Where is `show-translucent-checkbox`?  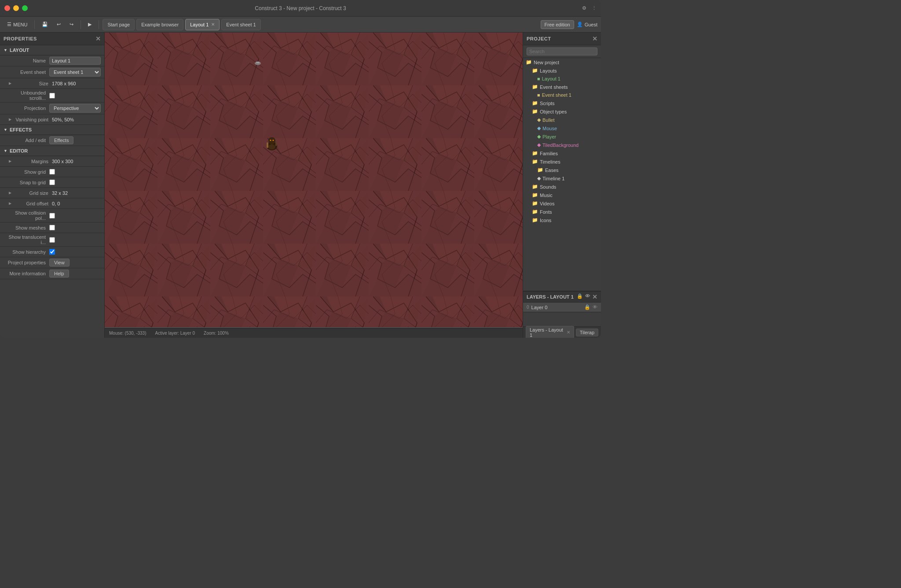
show-translucent-checkbox is located at coordinates (52, 240).